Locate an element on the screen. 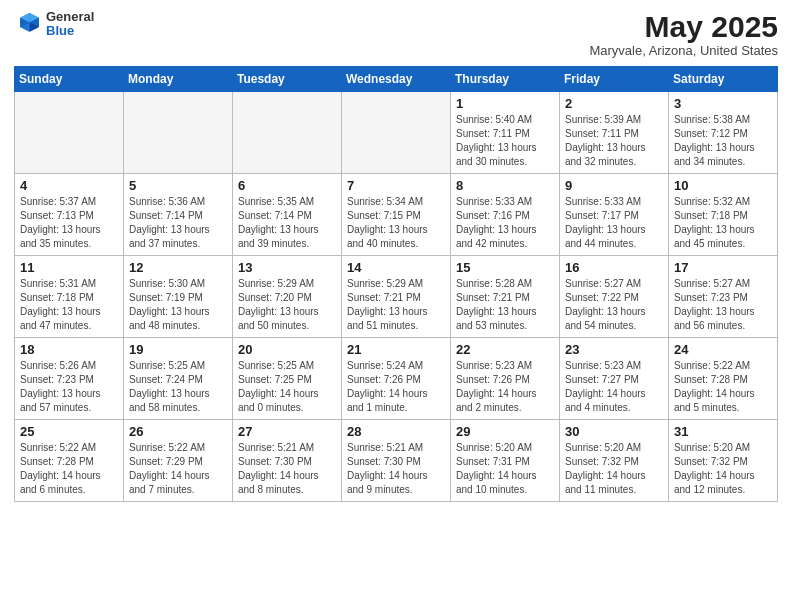 This screenshot has width=792, height=612. header-sunday: Sunday is located at coordinates (70, 80).